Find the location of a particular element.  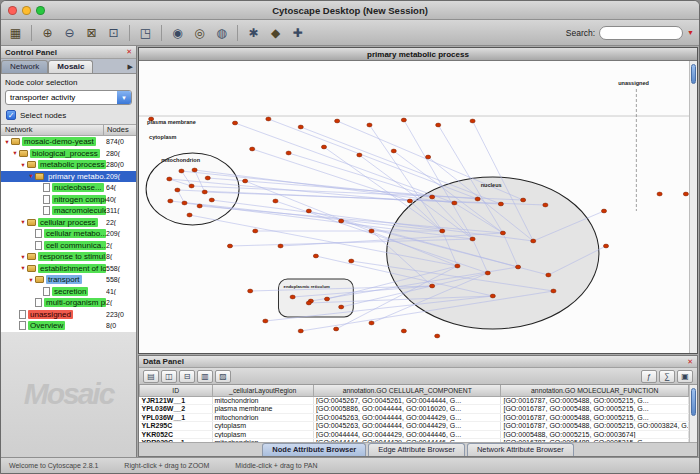

plugin-manager-button: ✚ is located at coordinates (298, 32).